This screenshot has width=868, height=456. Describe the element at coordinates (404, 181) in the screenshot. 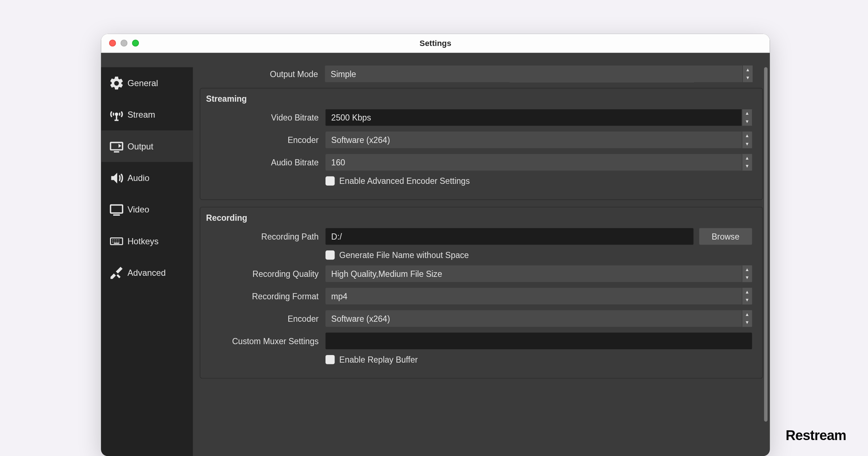

I see `enable-advanced-encoder-label: Enable Advanced Encoder Settings` at that location.